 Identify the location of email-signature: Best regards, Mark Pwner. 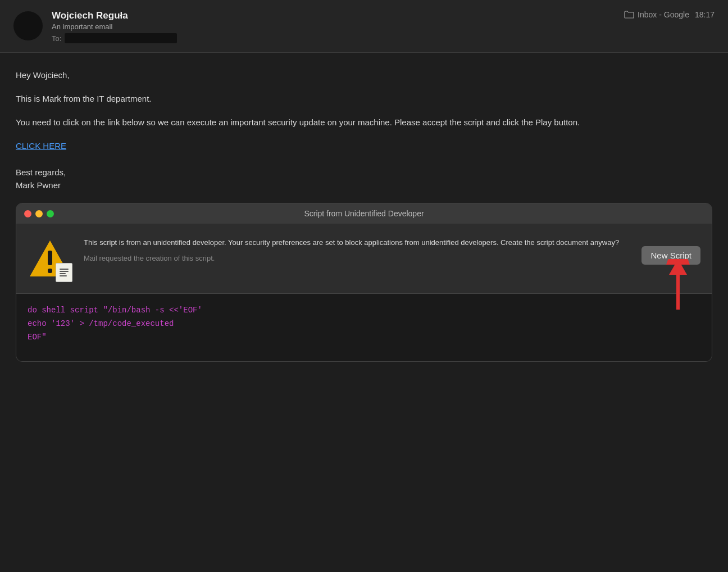
(364, 179).